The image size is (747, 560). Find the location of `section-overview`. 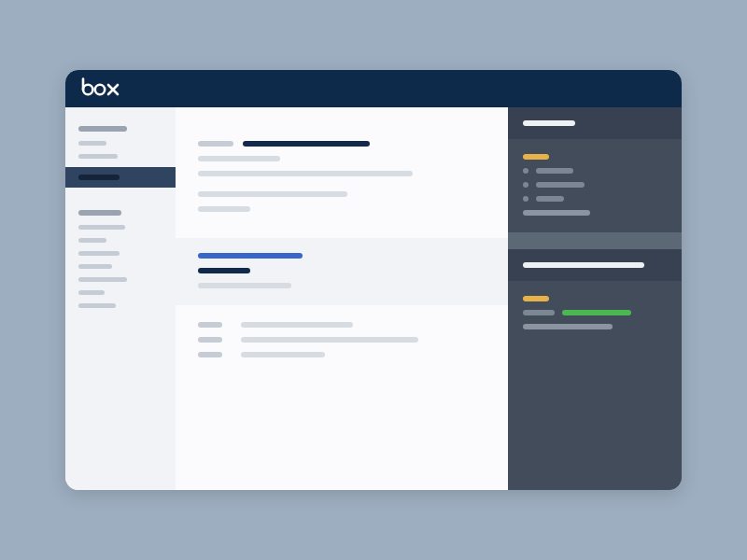

section-overview is located at coordinates (342, 176).